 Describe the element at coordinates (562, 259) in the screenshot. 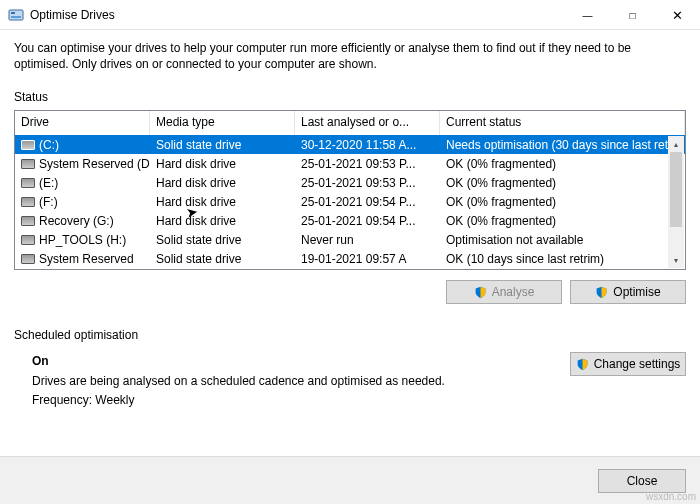

I see `cell-status: OK (10 days since last retrim)` at that location.